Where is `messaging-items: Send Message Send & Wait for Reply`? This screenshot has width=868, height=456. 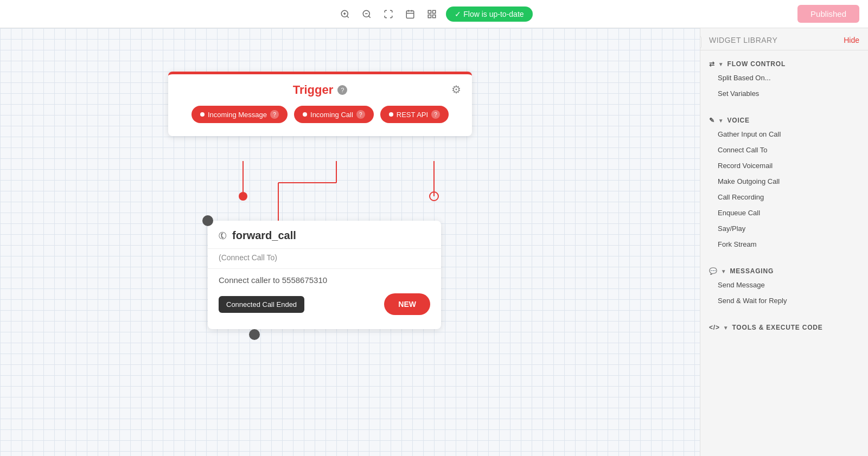
messaging-items: Send Message Send & Wait for Reply is located at coordinates (784, 293).